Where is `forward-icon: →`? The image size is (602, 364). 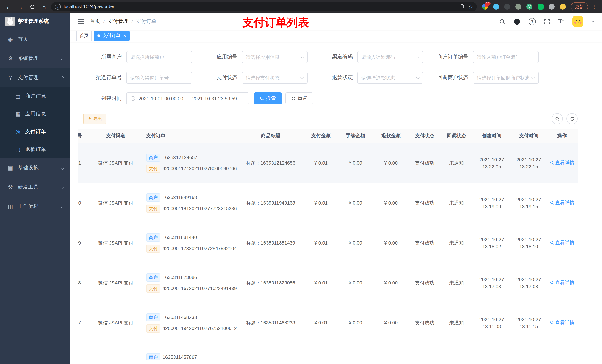
forward-icon: → is located at coordinates (21, 7).